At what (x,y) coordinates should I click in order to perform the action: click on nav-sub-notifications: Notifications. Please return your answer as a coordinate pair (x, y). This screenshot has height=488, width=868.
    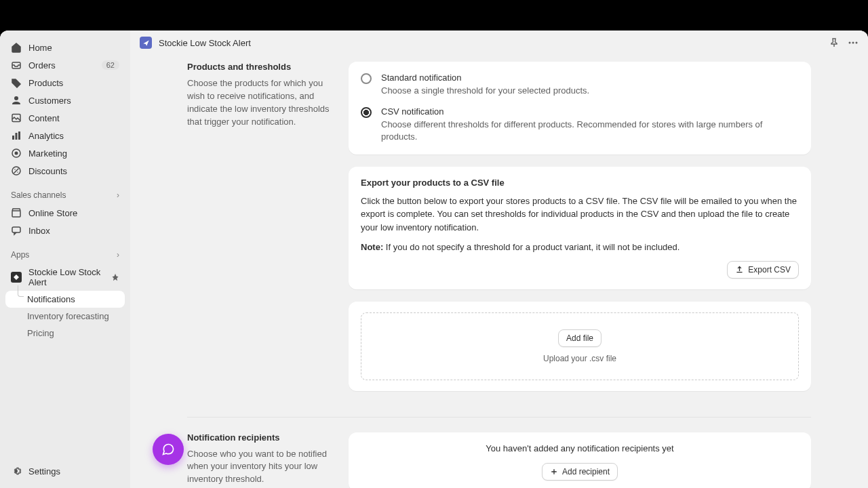
    Looking at the image, I should click on (65, 300).